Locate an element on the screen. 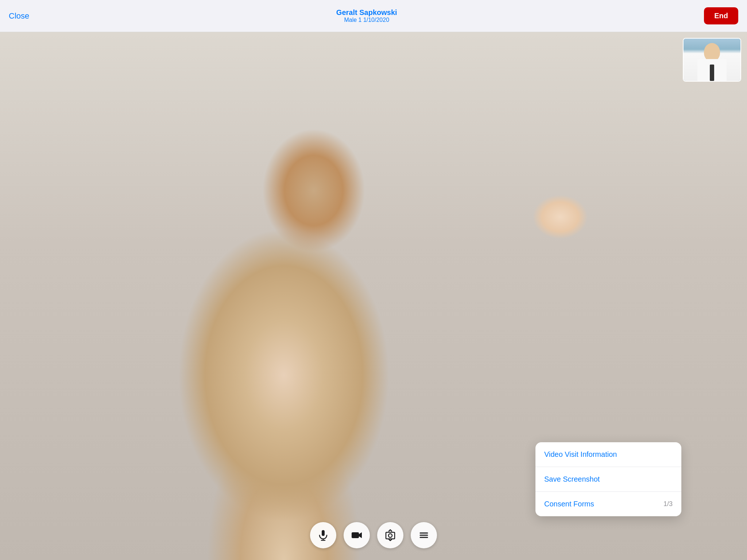 Image resolution: width=747 pixels, height=560 pixels. patient-details: Male 1 1/10/2020 is located at coordinates (367, 20).